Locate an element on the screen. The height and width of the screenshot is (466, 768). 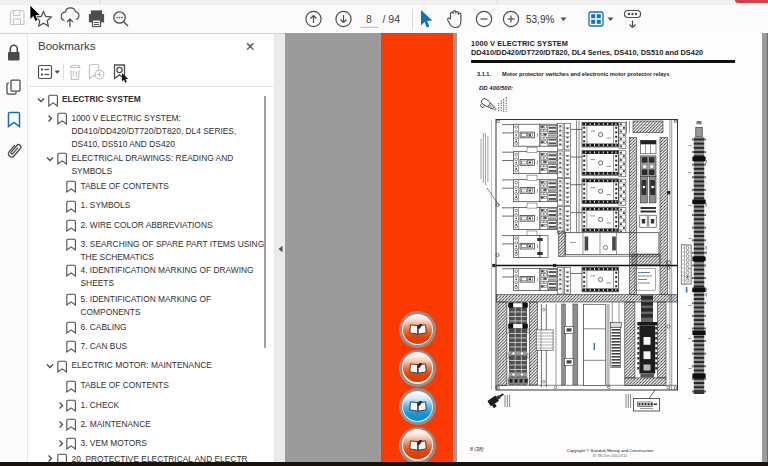
svg-text: 8 is located at coordinates (369, 19).